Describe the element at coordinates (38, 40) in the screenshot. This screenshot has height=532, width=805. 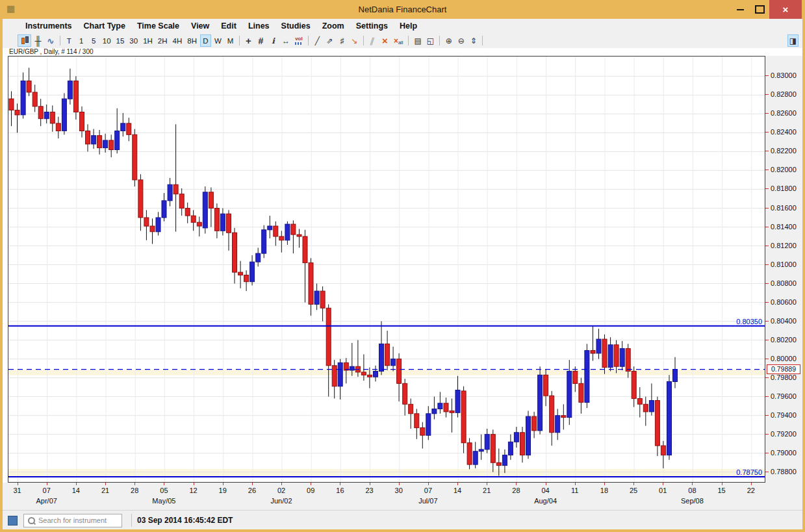
I see `chart-type-bar-button: ╫` at that location.